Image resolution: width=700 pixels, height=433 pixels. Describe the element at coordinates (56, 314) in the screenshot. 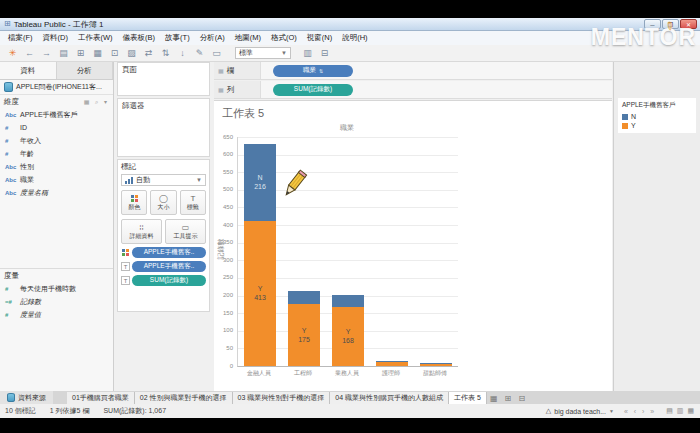

I see `field-item: #度量值` at that location.